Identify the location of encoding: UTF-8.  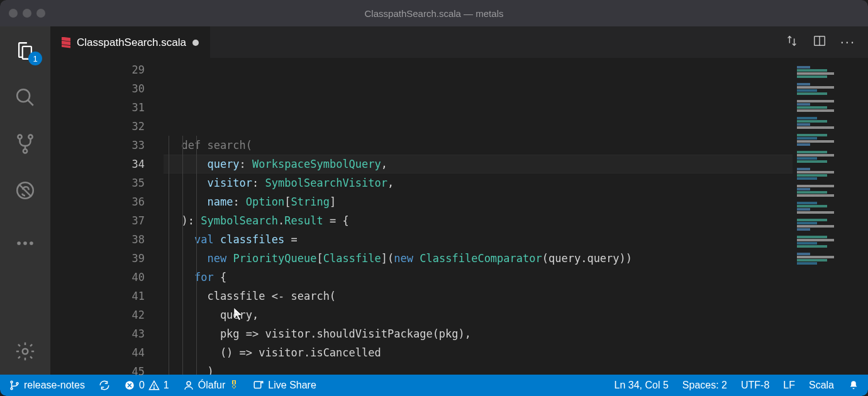
(755, 385).